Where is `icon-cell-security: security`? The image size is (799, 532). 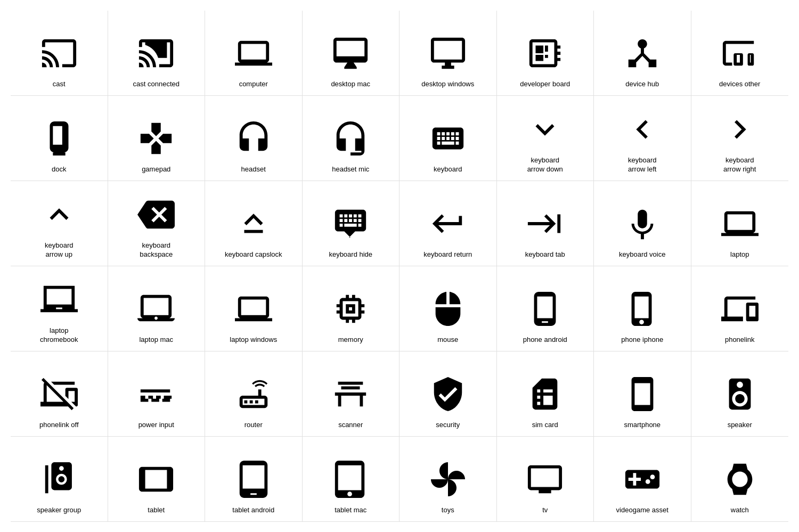 icon-cell-security: security is located at coordinates (449, 394).